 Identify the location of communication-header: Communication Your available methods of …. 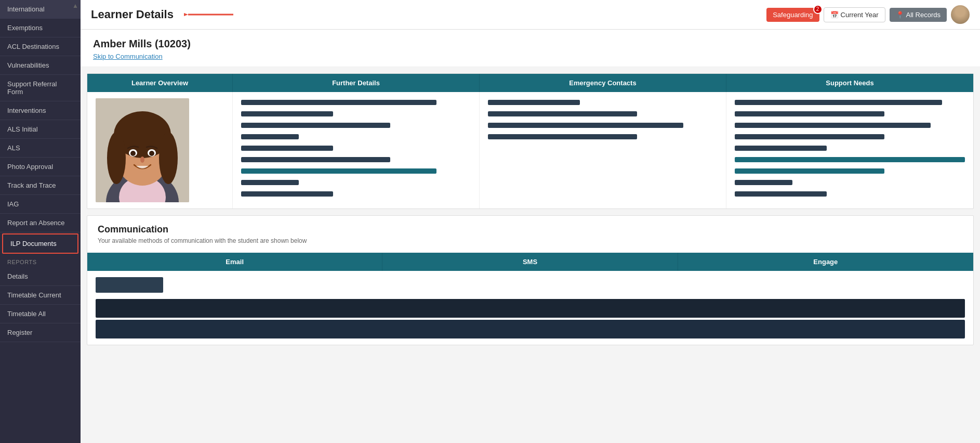
(530, 234).